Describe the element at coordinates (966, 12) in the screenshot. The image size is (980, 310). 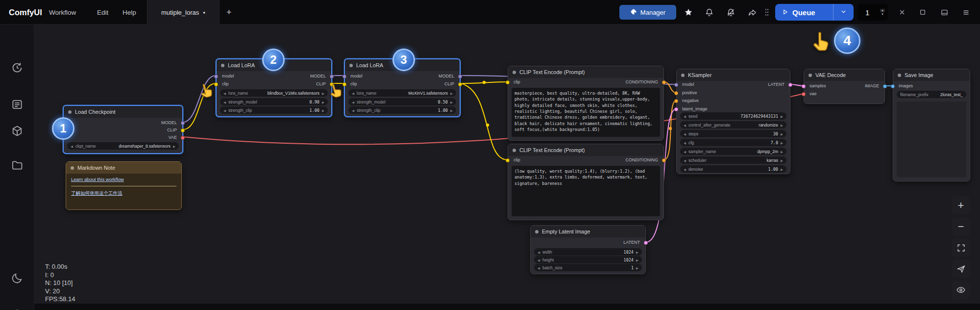
I see `menu-icon` at that location.